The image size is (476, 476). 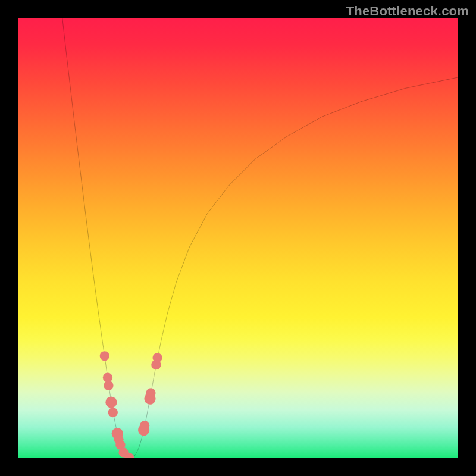 What do you see at coordinates (96, 238) in the screenshot?
I see `left-curve` at bounding box center [96, 238].